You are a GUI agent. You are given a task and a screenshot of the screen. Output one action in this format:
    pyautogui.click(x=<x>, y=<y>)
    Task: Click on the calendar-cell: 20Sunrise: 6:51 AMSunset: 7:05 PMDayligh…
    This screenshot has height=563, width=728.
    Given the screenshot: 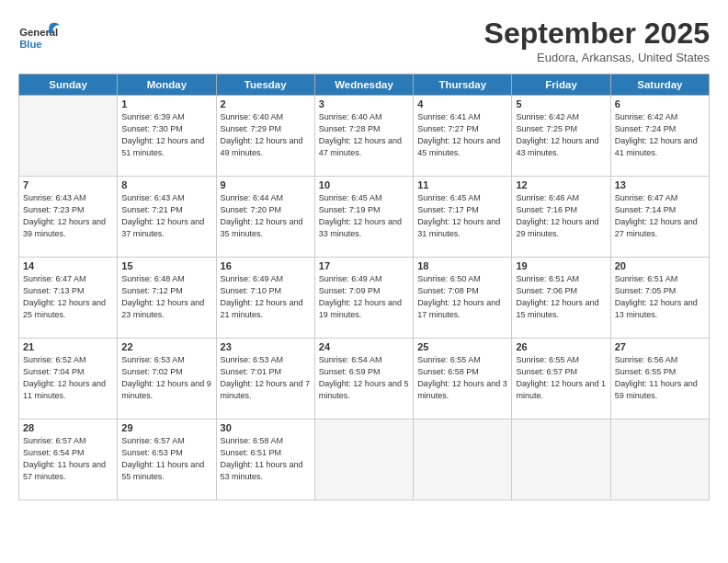 What is the action you would take?
    pyautogui.click(x=660, y=298)
    